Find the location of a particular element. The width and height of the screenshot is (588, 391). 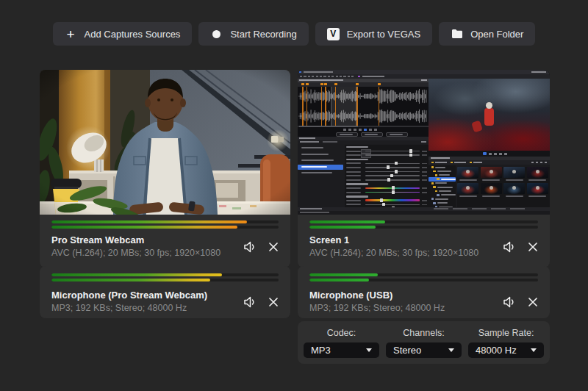

export-to-vegas-button: V Export to VEGAS is located at coordinates (373, 34).